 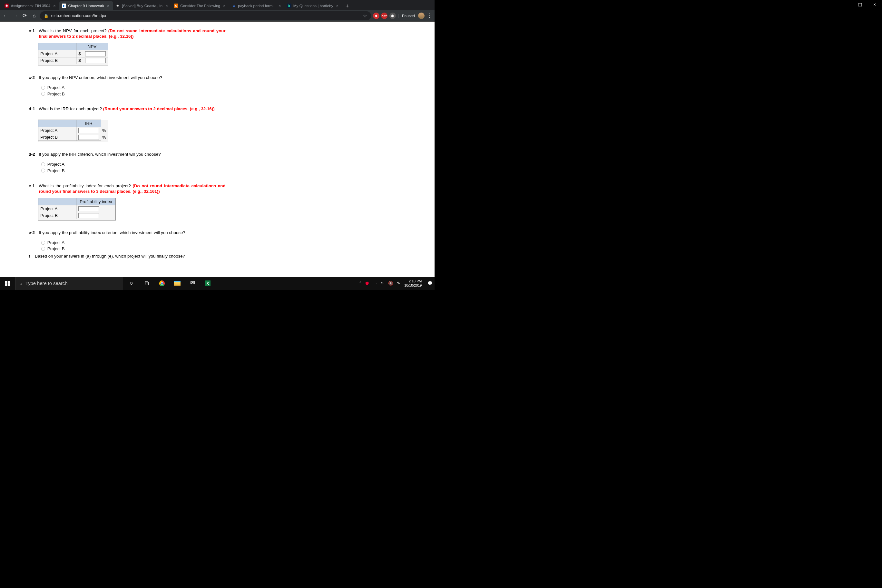 I want to click on npv-table: NPV Project A$ Project B$, so click(x=73, y=54).